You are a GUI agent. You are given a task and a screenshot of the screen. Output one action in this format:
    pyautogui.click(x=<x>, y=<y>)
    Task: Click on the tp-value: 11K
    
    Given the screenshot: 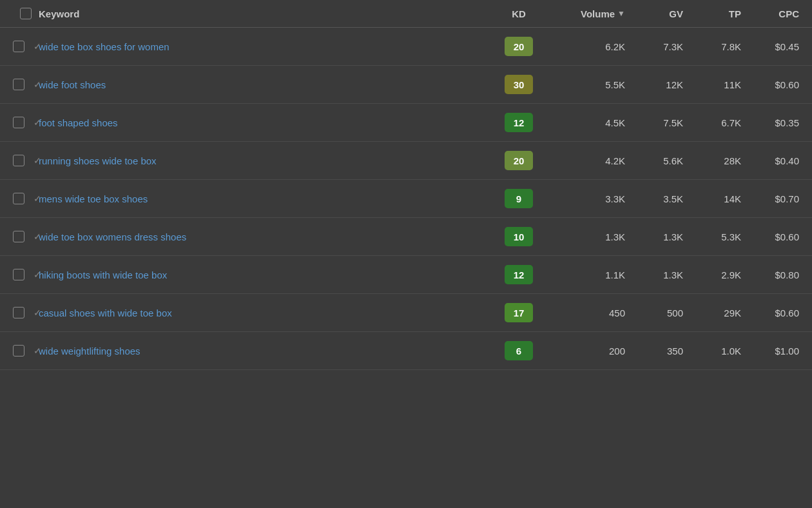 What is the action you would take?
    pyautogui.click(x=732, y=85)
    